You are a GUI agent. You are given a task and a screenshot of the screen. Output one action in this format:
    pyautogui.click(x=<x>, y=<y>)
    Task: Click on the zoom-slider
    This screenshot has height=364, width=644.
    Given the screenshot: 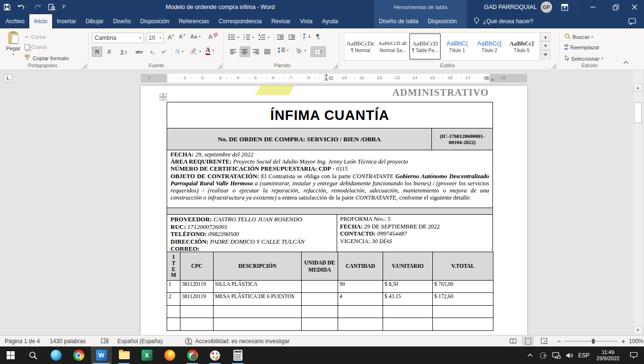 What is the action you would take?
    pyautogui.click(x=591, y=341)
    